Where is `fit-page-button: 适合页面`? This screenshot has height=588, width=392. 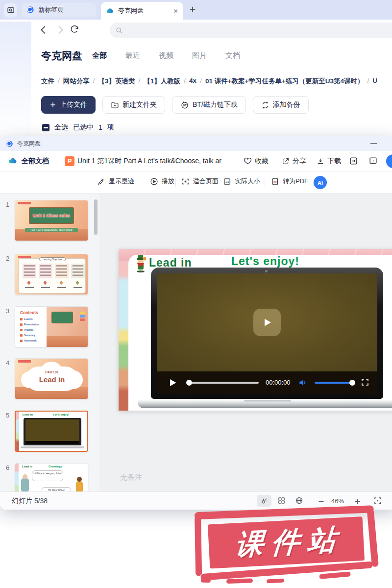
fit-page-button: 适合页面 is located at coordinates (200, 181).